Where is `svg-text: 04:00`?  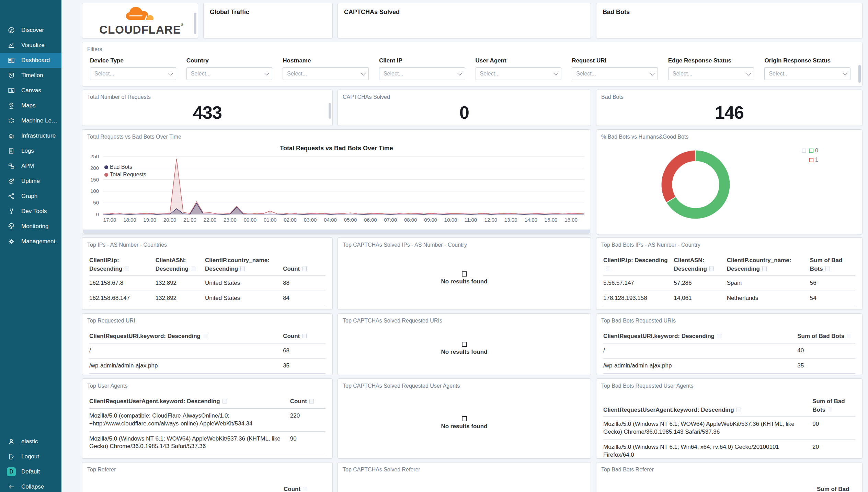 svg-text: 04:00 is located at coordinates (330, 220).